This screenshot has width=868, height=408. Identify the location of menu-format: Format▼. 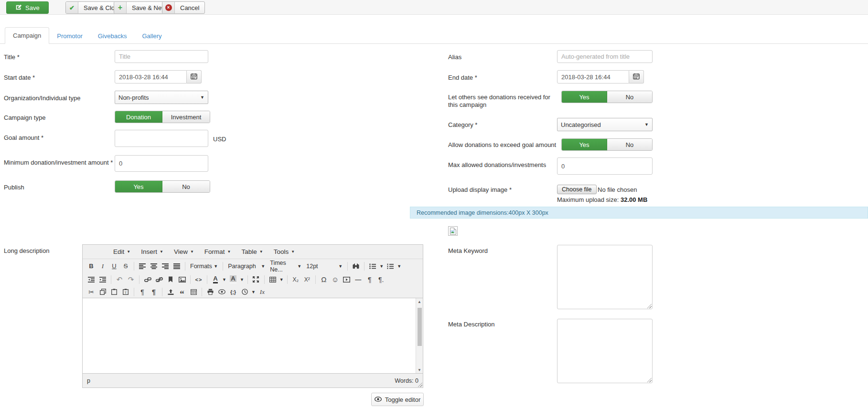
(218, 252).